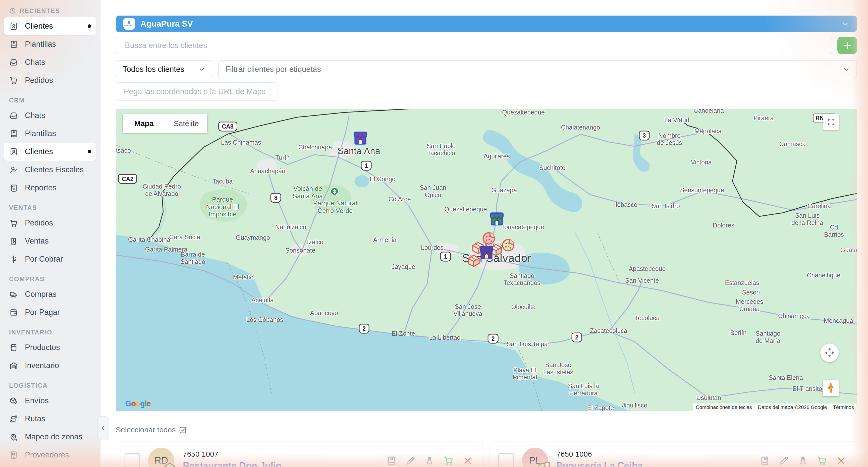  I want to click on sidebar: RECIENTESClientesPlantillasChatsPedidosC…, so click(50, 234).